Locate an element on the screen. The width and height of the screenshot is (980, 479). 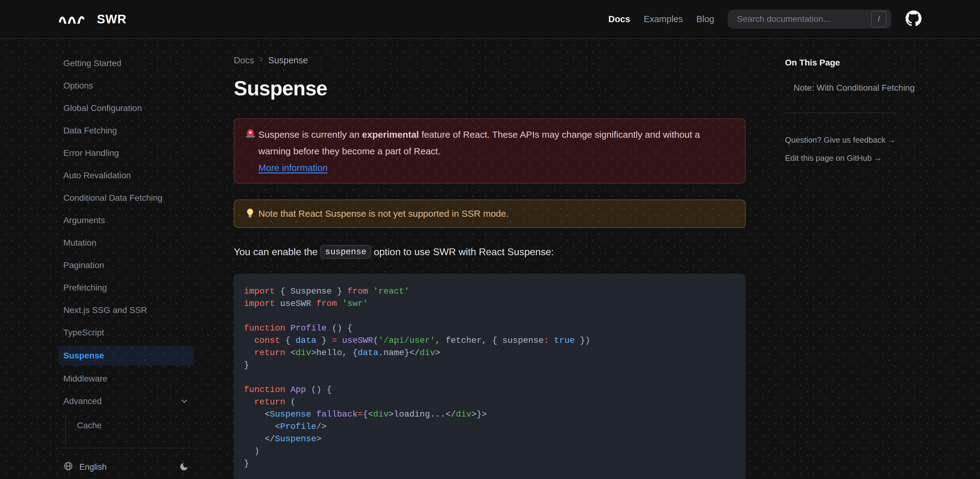
sidebar-item-suspense: Suspense is located at coordinates (126, 356).